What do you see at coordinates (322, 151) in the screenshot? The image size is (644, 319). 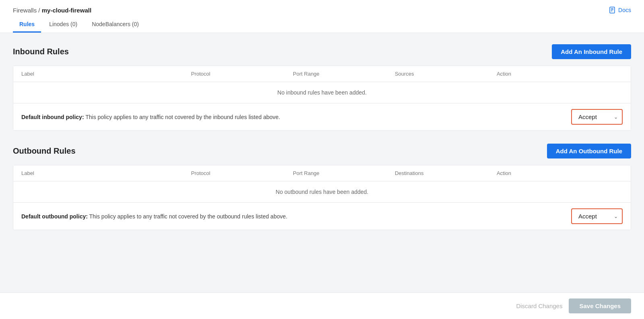 I see `outbound-section-header: Outbound Rules Add An Outbound Rule` at bounding box center [322, 151].